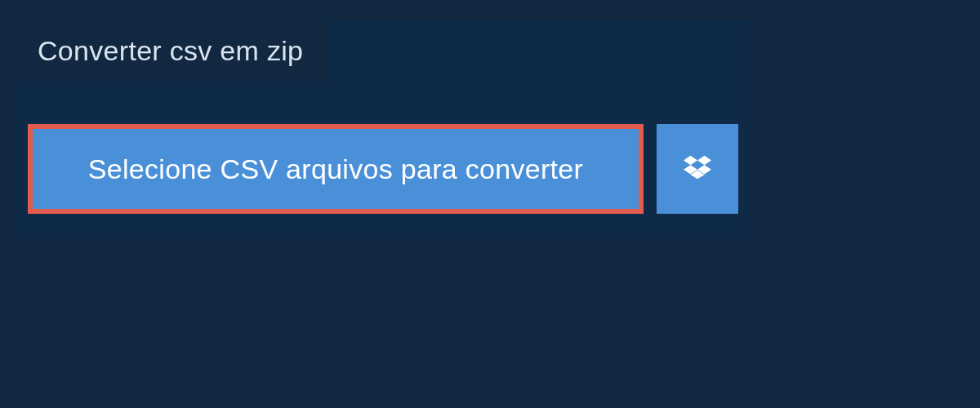  I want to click on tab-label: Converter csv em zip, so click(170, 51).